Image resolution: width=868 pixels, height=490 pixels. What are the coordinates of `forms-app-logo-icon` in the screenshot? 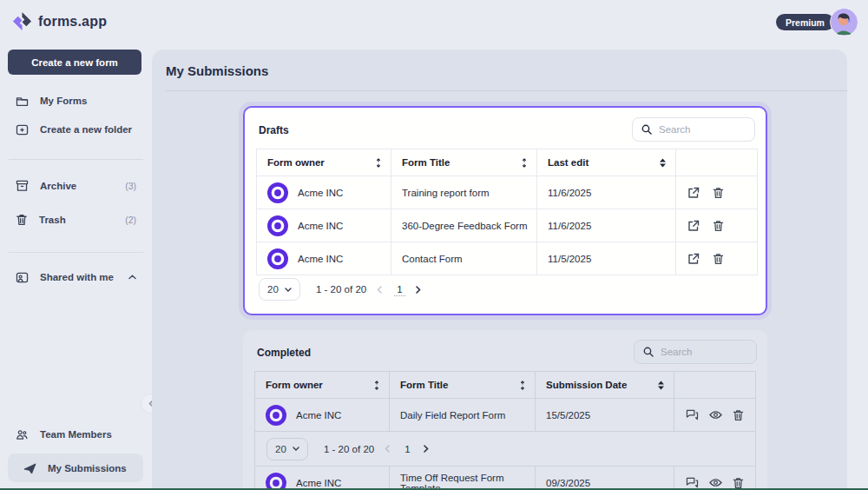 It's located at (23, 21).